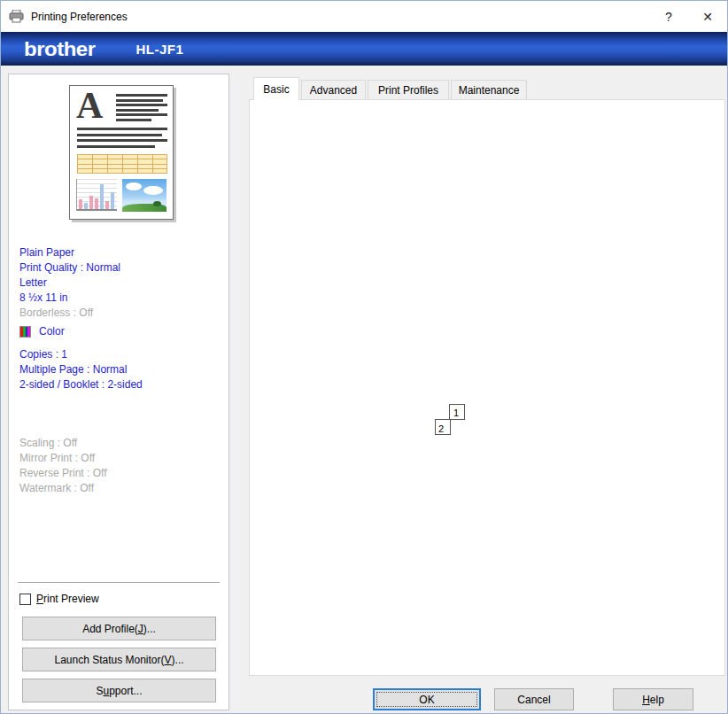 The width and height of the screenshot is (728, 714). What do you see at coordinates (80, 17) in the screenshot?
I see `window-title: Printing Preferences` at bounding box center [80, 17].